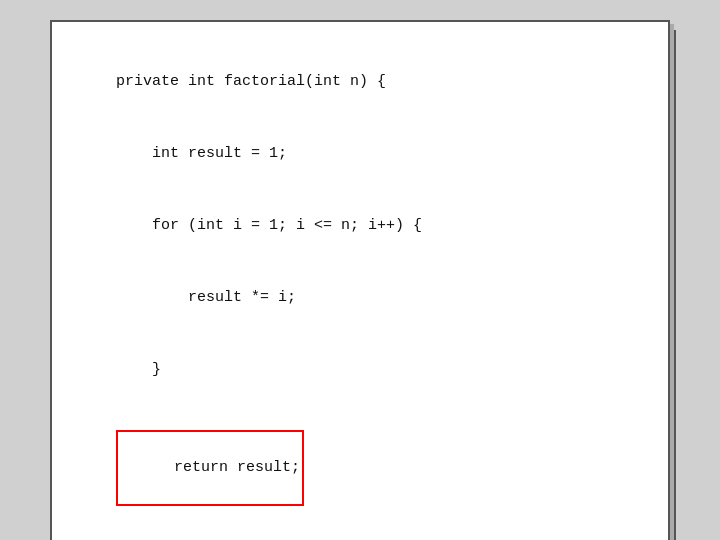  I want to click on code-text-5: }, so click(138, 370).